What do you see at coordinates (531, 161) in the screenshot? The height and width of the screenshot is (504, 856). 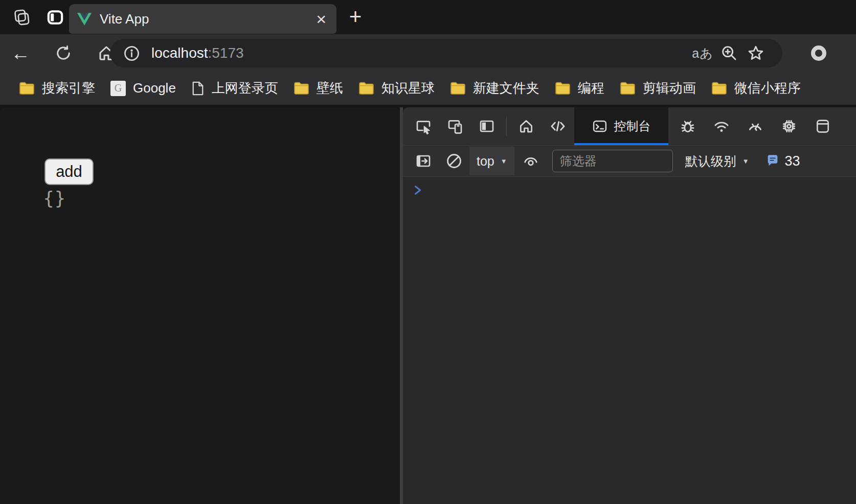 I see `live-expression-button` at bounding box center [531, 161].